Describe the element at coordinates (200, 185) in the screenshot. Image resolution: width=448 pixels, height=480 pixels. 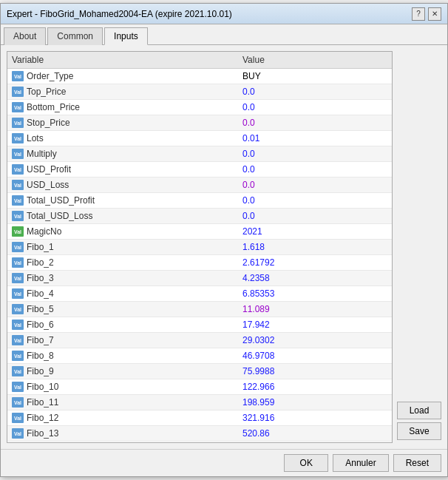
I see `table-row: ValUSD_Loss0.0` at that location.